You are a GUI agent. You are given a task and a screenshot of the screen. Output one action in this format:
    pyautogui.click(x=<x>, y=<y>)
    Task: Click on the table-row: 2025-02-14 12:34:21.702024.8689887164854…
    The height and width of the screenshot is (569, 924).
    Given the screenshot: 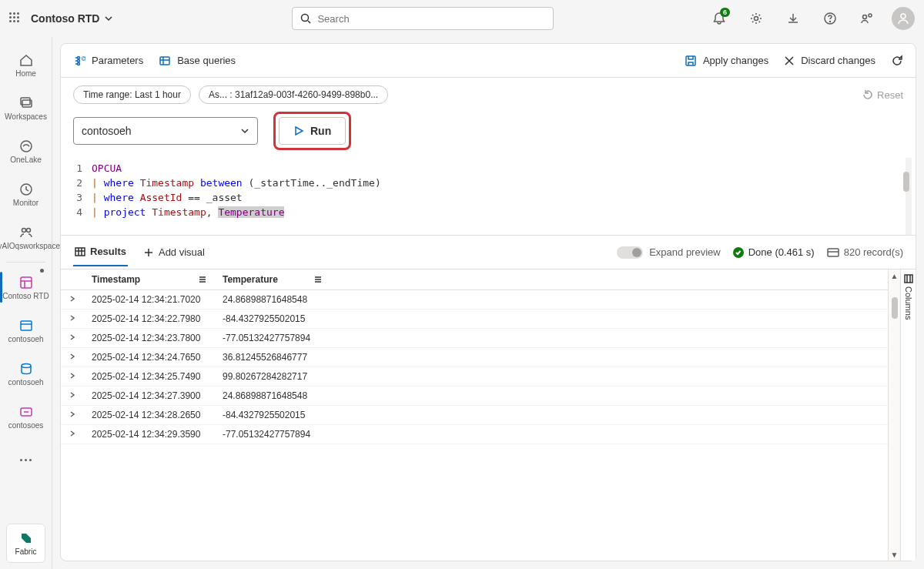 What is the action you would take?
    pyautogui.click(x=474, y=300)
    